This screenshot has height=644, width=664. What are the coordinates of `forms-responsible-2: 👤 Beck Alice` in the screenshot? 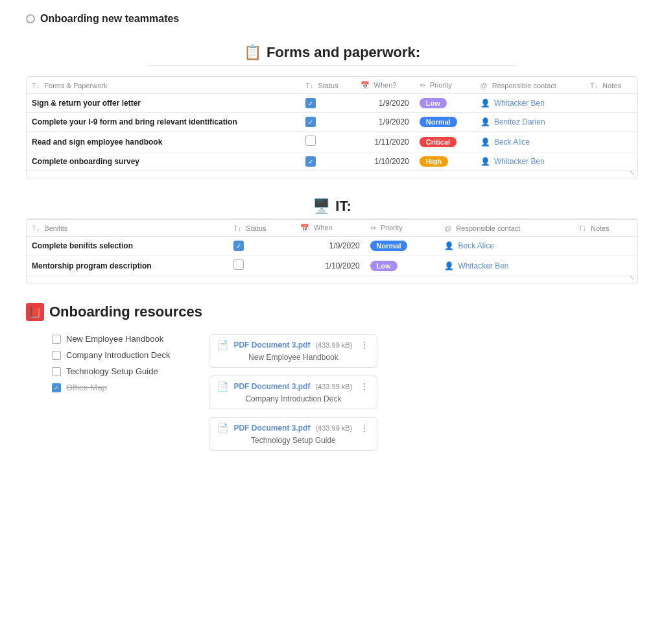 It's located at (530, 142).